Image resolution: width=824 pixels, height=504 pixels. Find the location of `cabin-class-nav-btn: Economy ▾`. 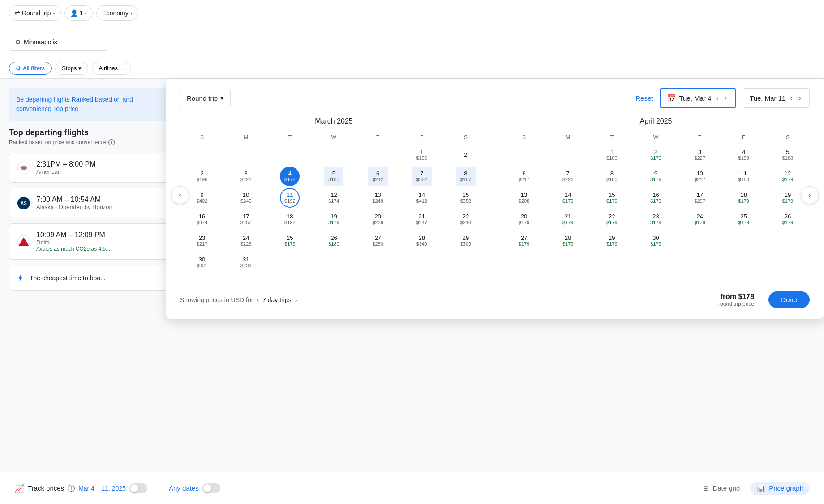

cabin-class-nav-btn: Economy ▾ is located at coordinates (117, 13).